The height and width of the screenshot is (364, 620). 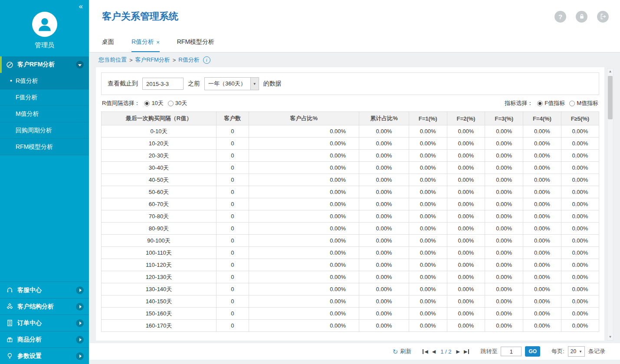 What do you see at coordinates (581, 16) in the screenshot?
I see `lock-icon` at bounding box center [581, 16].